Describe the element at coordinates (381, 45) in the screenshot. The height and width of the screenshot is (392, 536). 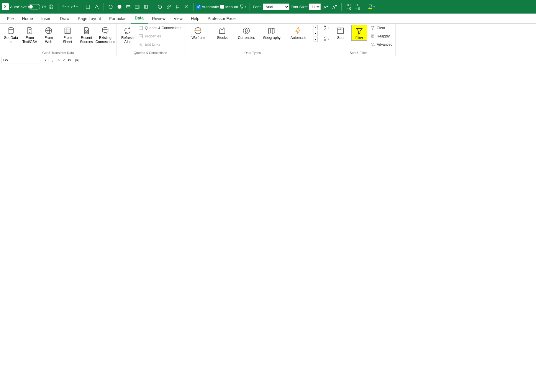
I see `advanced-button: Advanced` at that location.